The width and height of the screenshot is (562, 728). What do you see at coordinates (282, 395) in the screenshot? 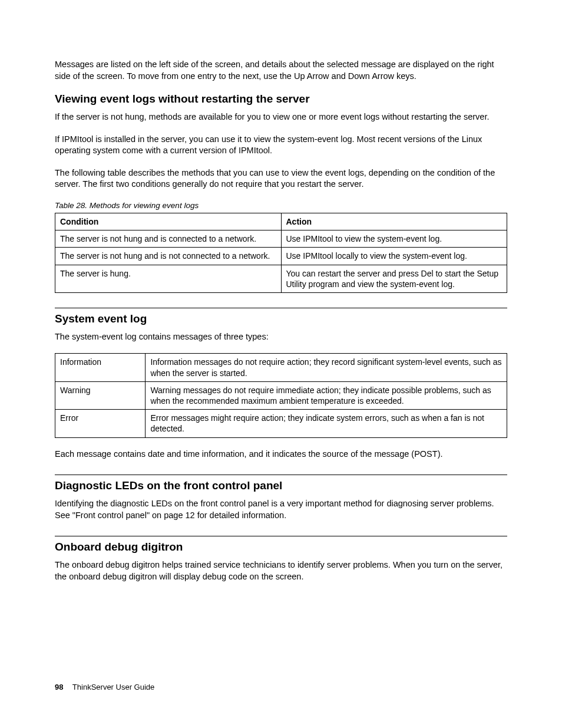
I see `table-row: Warning Warning messages do not require …` at bounding box center [282, 395].